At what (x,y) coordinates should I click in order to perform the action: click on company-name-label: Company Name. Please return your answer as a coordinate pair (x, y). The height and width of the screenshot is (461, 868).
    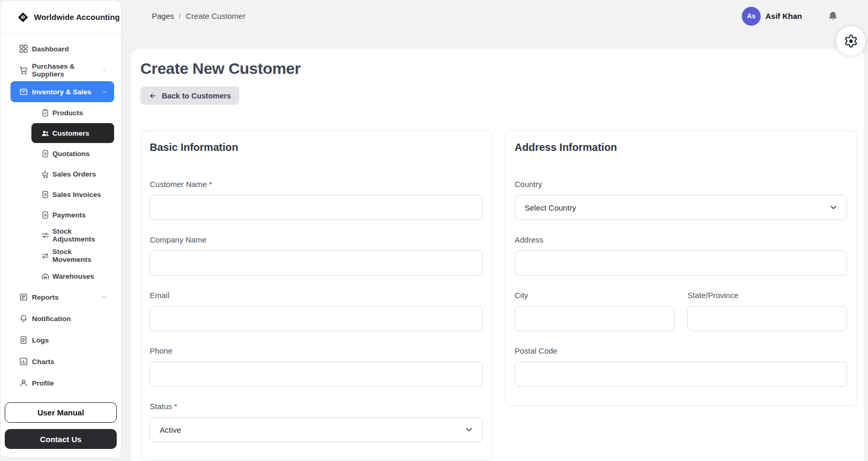
    Looking at the image, I should click on (316, 240).